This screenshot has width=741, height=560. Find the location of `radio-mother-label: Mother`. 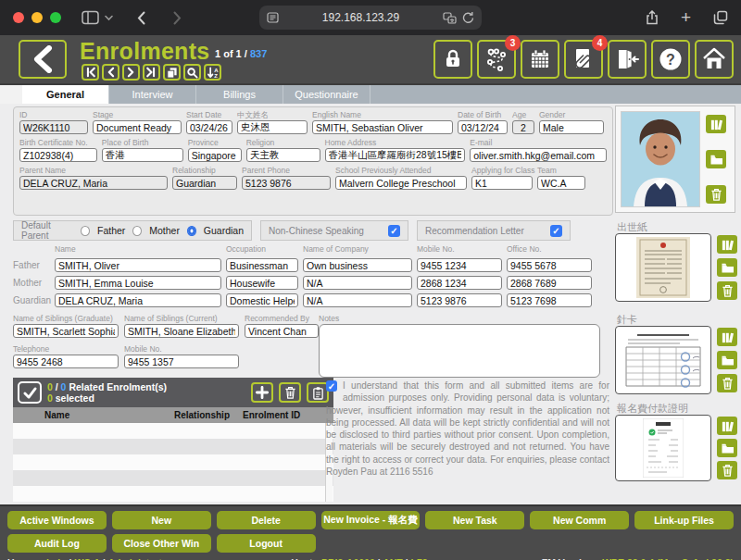

radio-mother-label: Mother is located at coordinates (165, 230).